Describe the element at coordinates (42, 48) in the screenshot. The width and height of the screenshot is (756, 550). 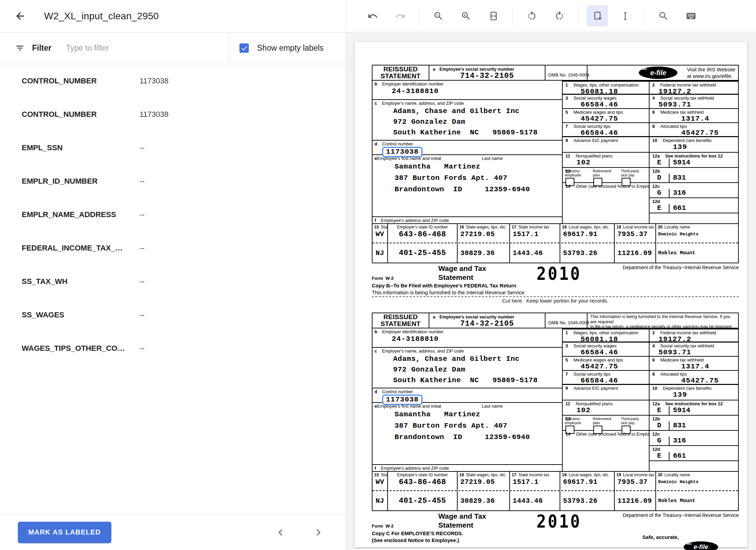
I see `filter-label: Filter` at that location.